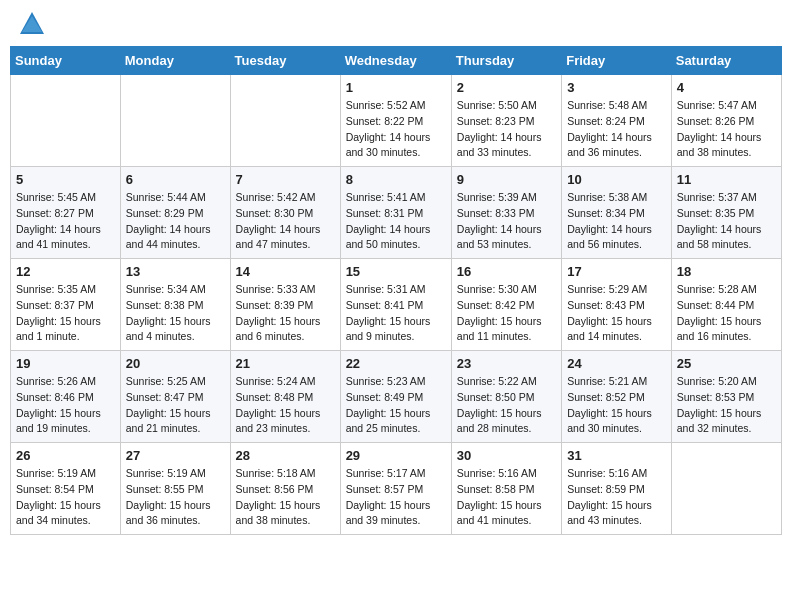 This screenshot has height=612, width=792. What do you see at coordinates (506, 498) in the screenshot?
I see `day-info: Sunrise: 5:16 AMSunset: 8:58 PMDaylight:…` at bounding box center [506, 498].